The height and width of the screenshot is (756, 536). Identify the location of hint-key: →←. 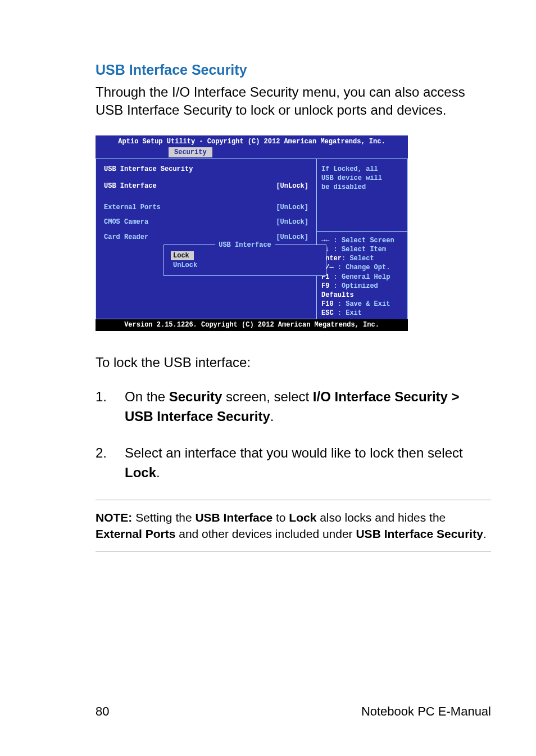
(328, 241).